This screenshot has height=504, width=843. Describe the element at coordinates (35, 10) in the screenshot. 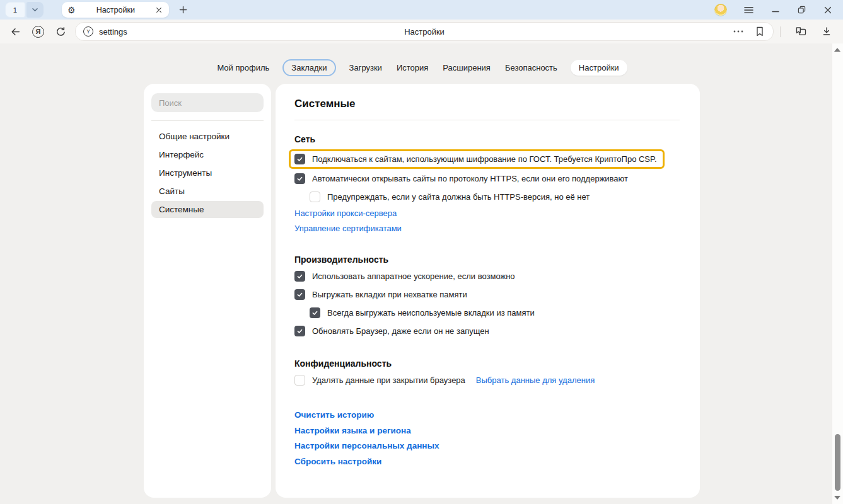

I see `tab-list-chevron-button` at that location.